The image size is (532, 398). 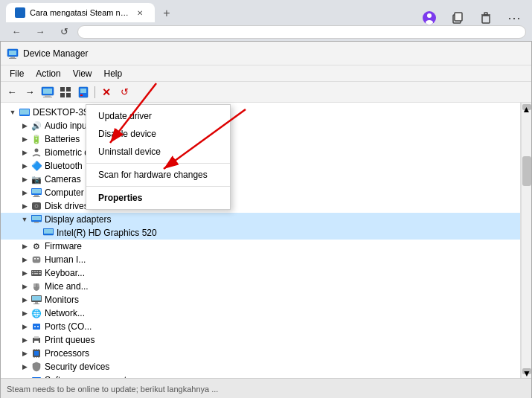 I want to click on ctx-sep1, so click(x=158, y=164).